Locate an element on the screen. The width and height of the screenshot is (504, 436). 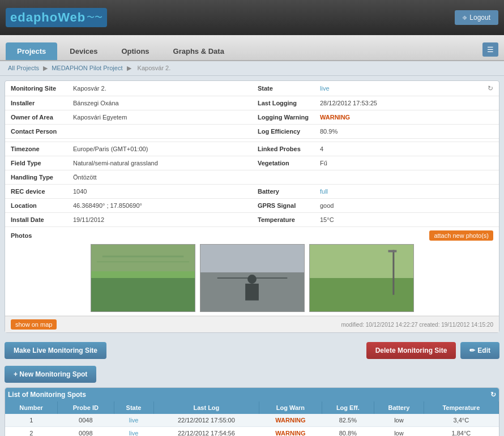
linked-probes-value: 4 is located at coordinates (322, 149).